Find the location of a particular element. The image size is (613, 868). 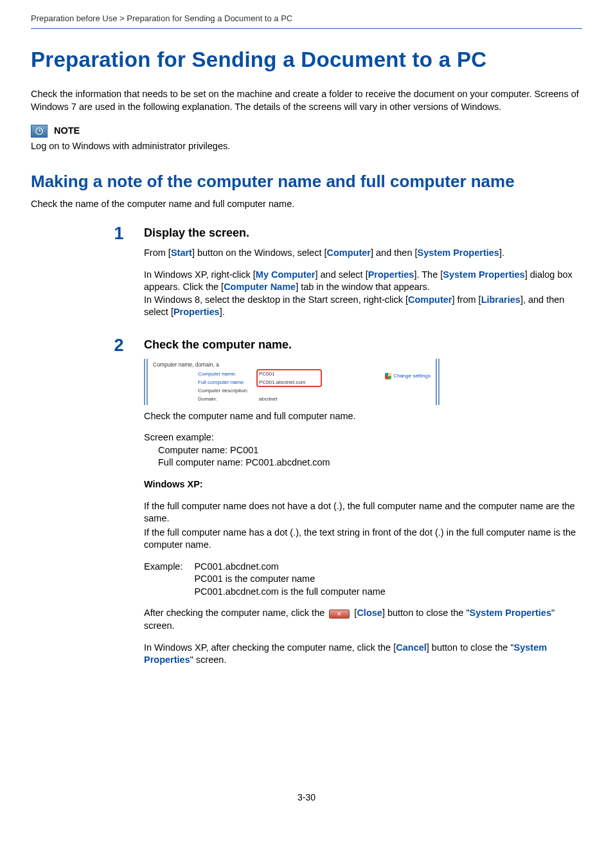

section-title: Making a note of the computer name and f… is located at coordinates (306, 181).